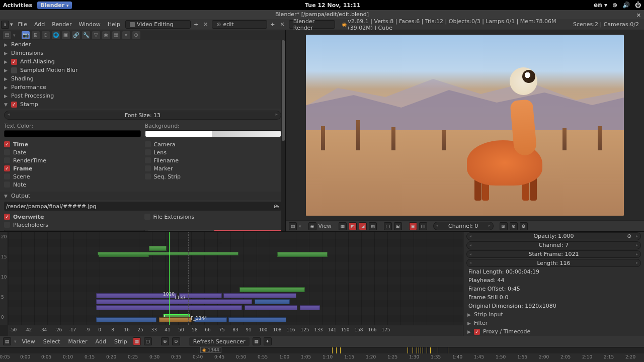 The width and height of the screenshot is (644, 362). Describe the element at coordinates (7, 341) in the screenshot. I see `seq-editor-type-icon: ▤` at that location.